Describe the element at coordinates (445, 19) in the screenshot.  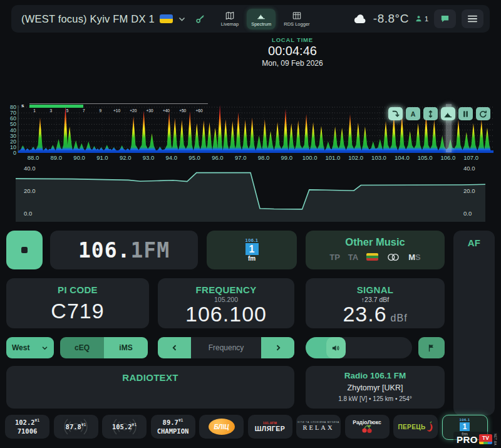
I see `chat-button` at that location.